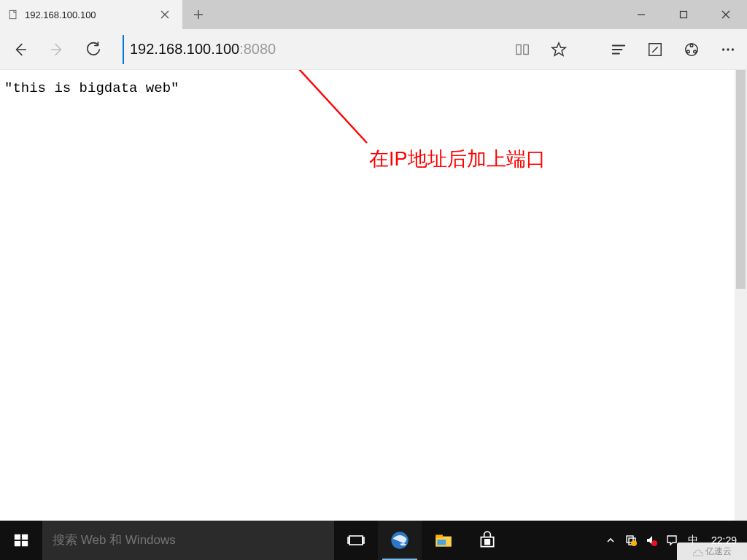 The width and height of the screenshot is (747, 560). I want to click on page-body-text: "this is bigdata web", so click(92, 88).